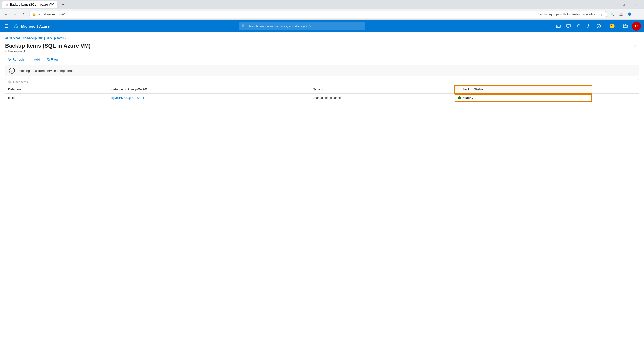 This screenshot has height=345, width=644. Describe the element at coordinates (18, 59) in the screenshot. I see `refresh-label: Refresh` at that location.